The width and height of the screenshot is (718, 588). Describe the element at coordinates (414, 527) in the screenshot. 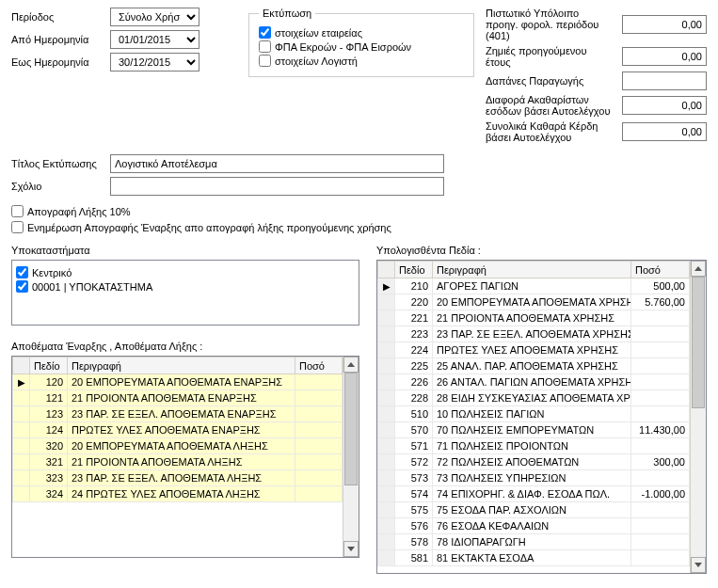

I see `cell-field: 576` at that location.